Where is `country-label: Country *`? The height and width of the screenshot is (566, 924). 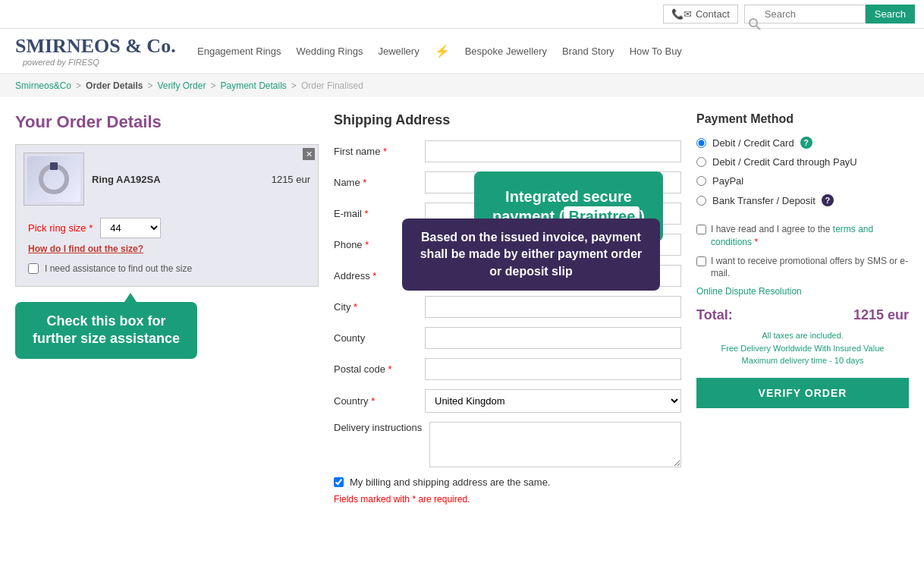
country-label: Country * is located at coordinates (376, 401).